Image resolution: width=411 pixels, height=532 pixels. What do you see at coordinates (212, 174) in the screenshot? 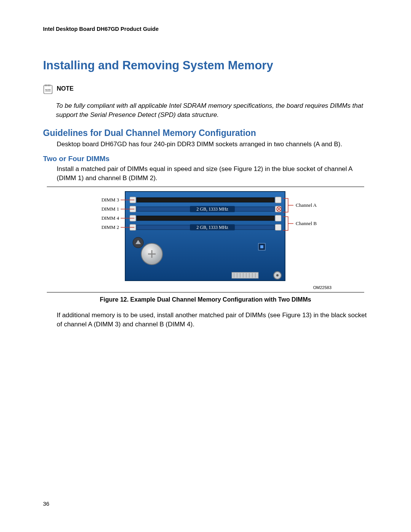
I see `section-para-1: Install a matched pair of DIMMs equal in…` at bounding box center [212, 174].